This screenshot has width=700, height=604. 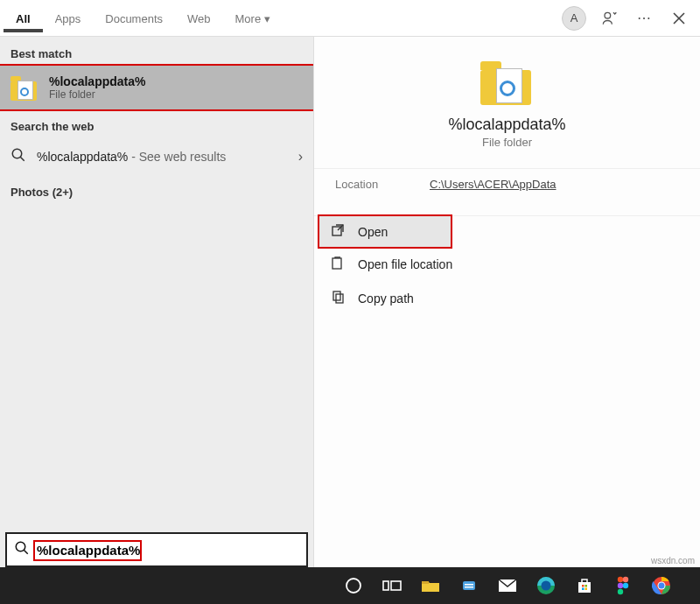 What do you see at coordinates (68, 18) in the screenshot?
I see `tab-apps: Apps` at bounding box center [68, 18].